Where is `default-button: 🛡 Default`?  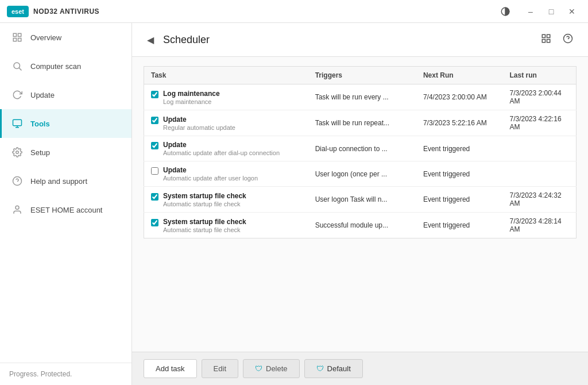 default-button: 🛡 Default is located at coordinates (334, 369).